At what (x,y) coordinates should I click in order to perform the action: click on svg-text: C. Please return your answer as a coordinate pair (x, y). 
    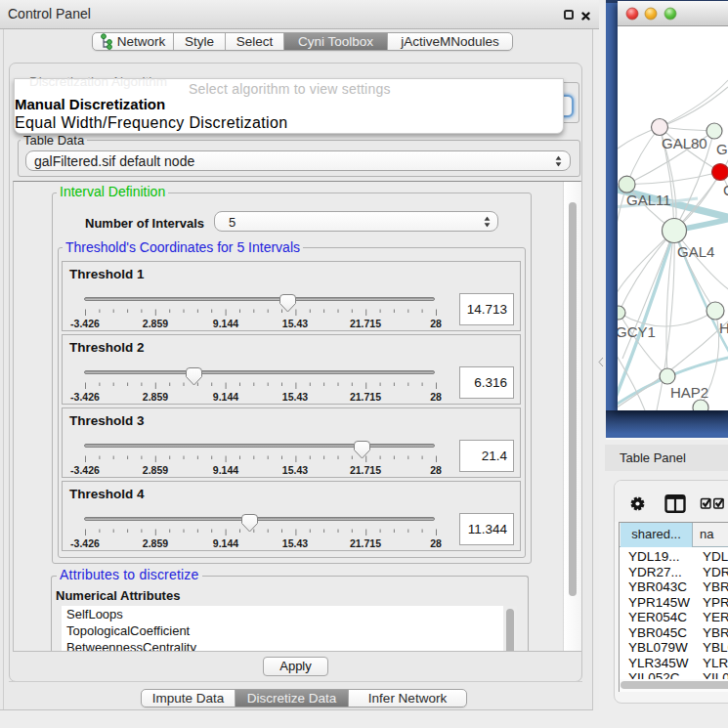
    Looking at the image, I should click on (725, 190).